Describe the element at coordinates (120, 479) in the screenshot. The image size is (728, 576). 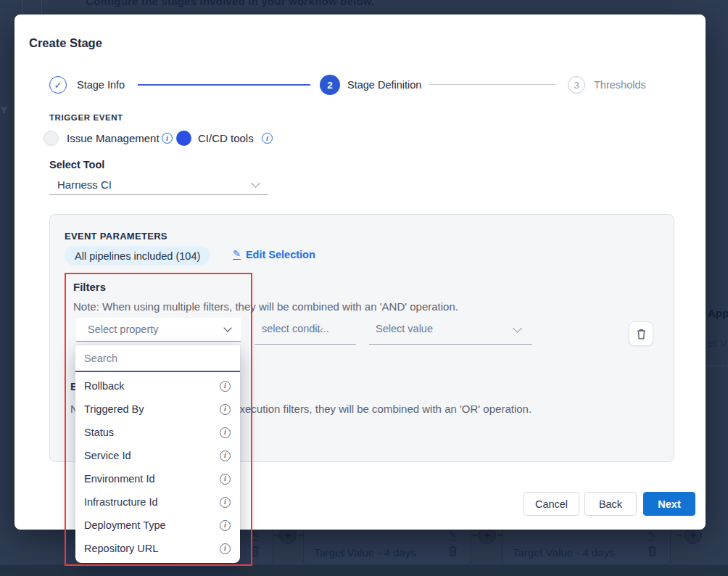
I see `dropdown-item-label: Environment Id` at that location.